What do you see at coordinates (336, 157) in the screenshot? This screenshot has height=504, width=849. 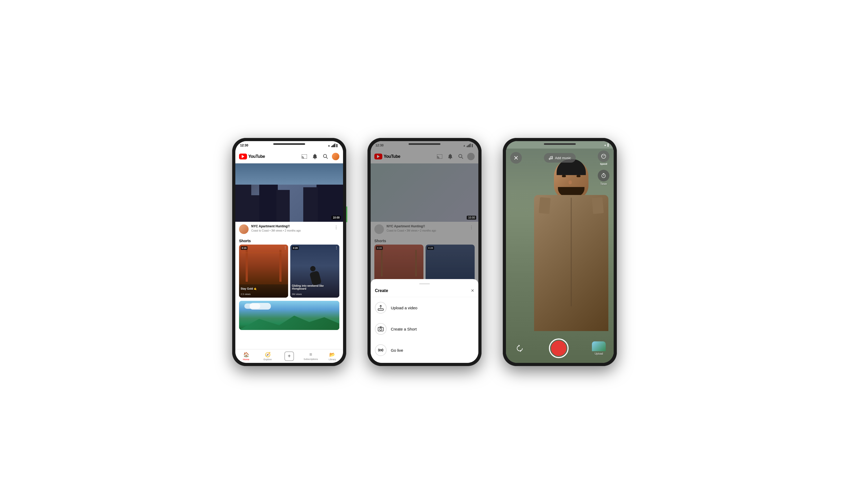 I see `user-avatar` at bounding box center [336, 157].